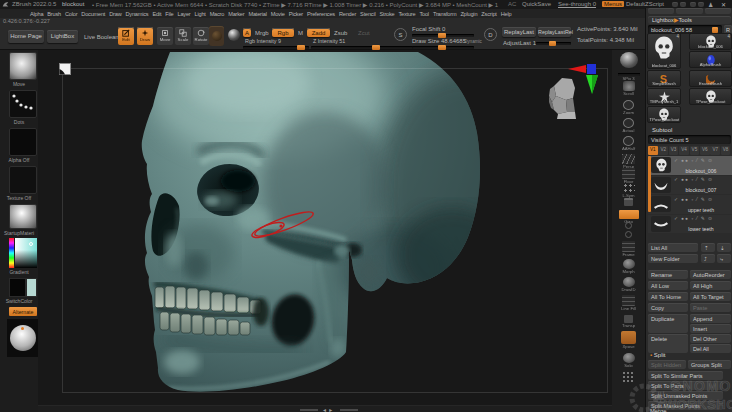 The image size is (732, 412). I want to click on menu-preferences: Preferences, so click(321, 14).